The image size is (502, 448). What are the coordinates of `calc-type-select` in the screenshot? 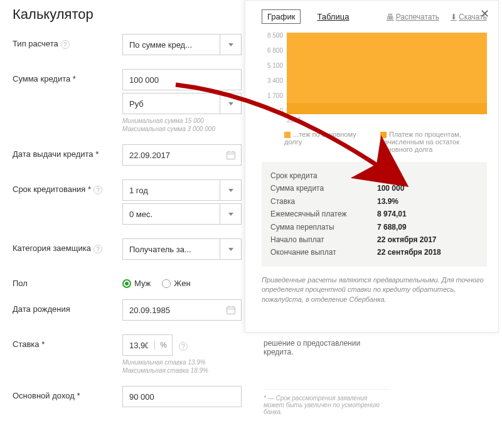 It's located at (182, 45).